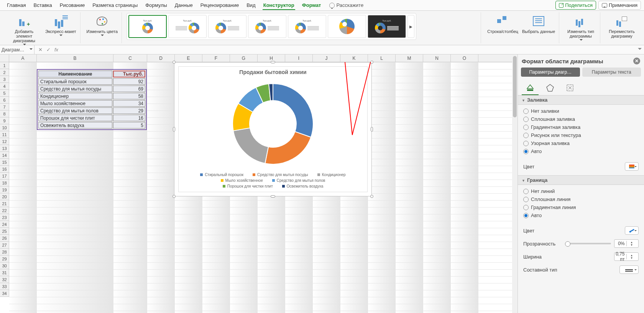 This screenshot has width=644, height=313. I want to click on data-table: Наименование Тыс.руб. Стиральный порошок…, so click(92, 100).